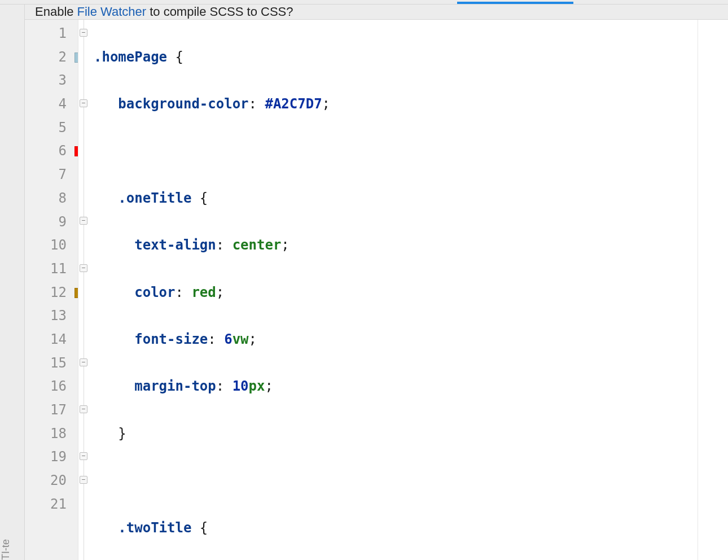 Image resolution: width=728 pixels, height=560 pixels. What do you see at coordinates (46, 269) in the screenshot?
I see `line-number: 11` at bounding box center [46, 269].